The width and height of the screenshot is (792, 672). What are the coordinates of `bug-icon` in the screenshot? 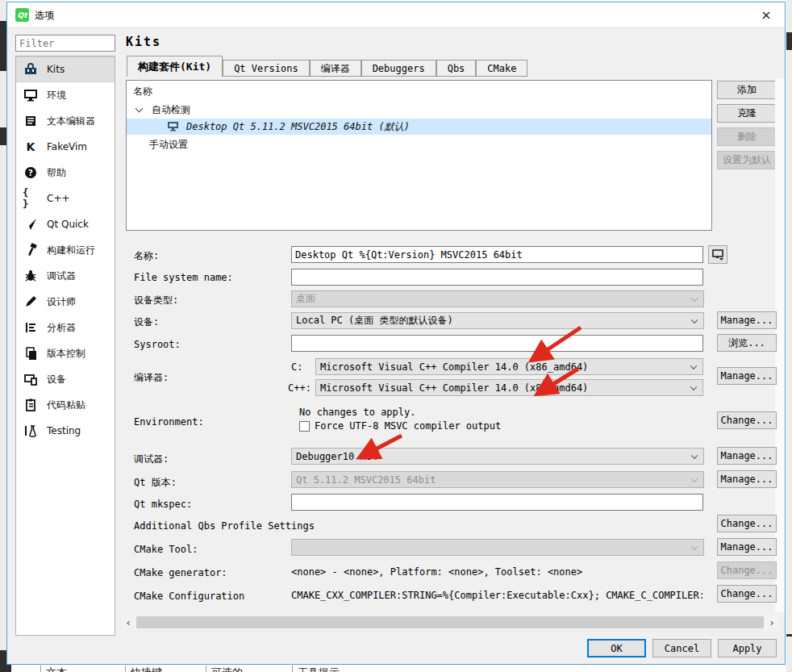 It's located at (31, 276).